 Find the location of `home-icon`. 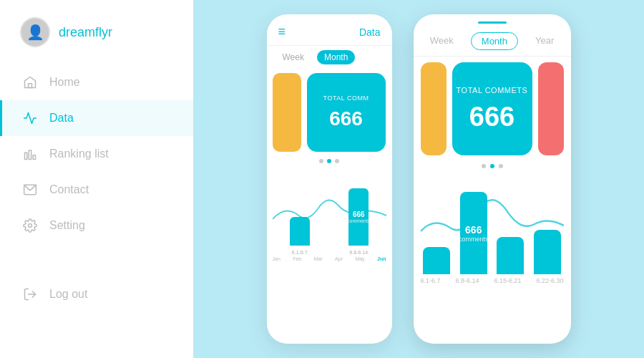

home-icon is located at coordinates (30, 82).